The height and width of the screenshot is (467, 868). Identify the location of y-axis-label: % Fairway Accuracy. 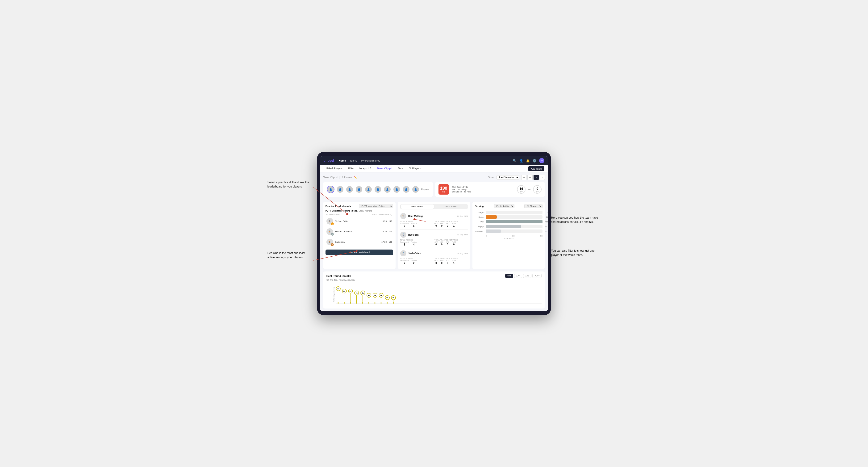
(334, 294).